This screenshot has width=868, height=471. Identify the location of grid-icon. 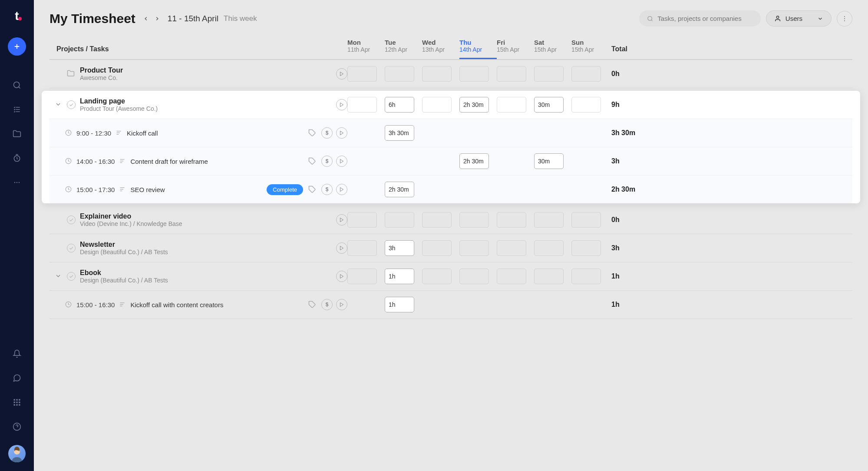
(17, 402).